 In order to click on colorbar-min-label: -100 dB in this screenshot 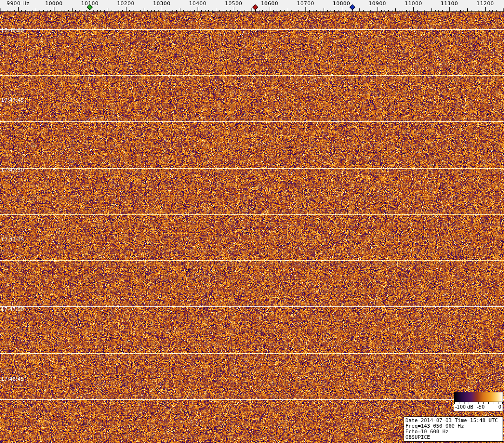, I will do `click(464, 407)`.